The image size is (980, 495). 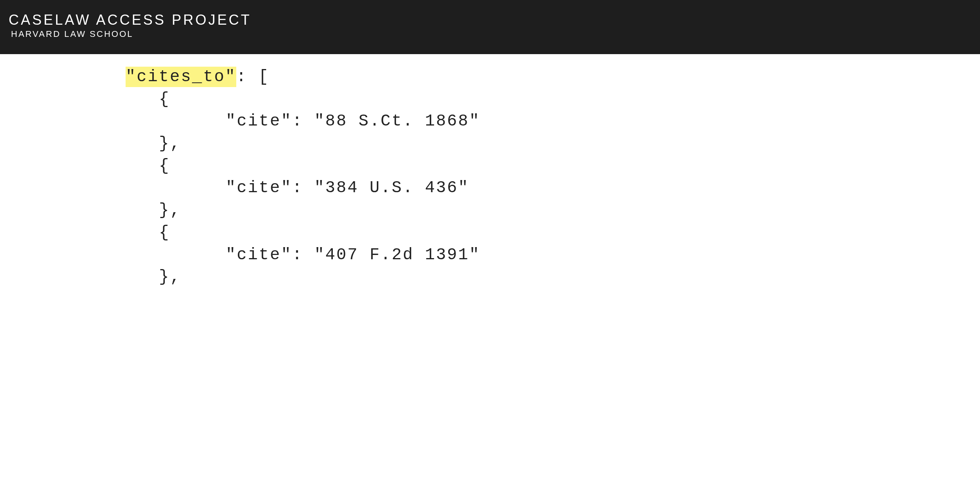 I want to click on code-brace-open-2: {, so click(x=553, y=166).